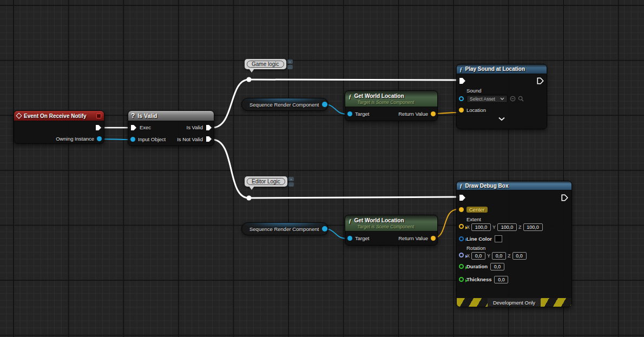  I want to click on chevron-down-icon, so click(502, 98).